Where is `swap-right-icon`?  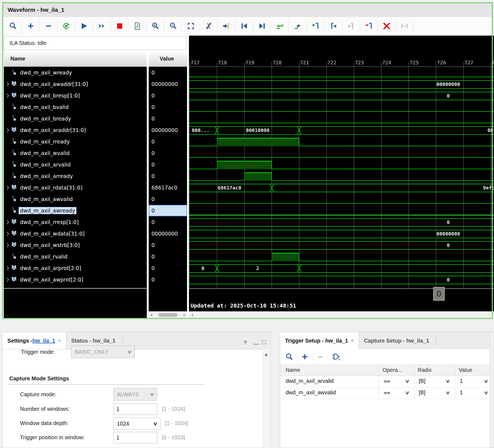 swap-right-icon is located at coordinates (298, 26).